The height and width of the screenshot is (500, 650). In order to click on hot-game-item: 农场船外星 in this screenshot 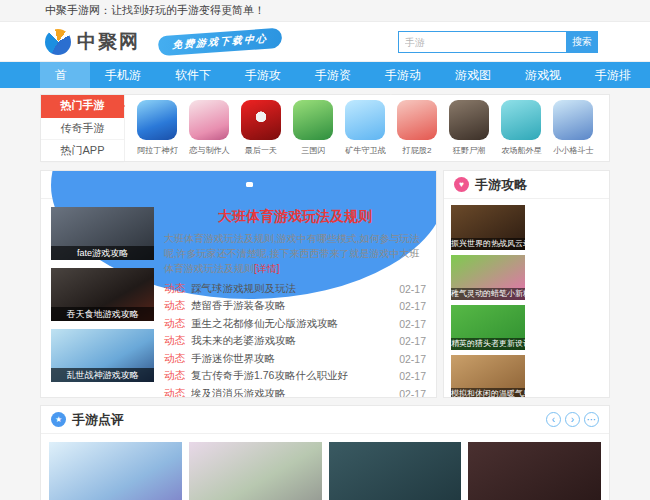, I will do `click(521, 128)`.